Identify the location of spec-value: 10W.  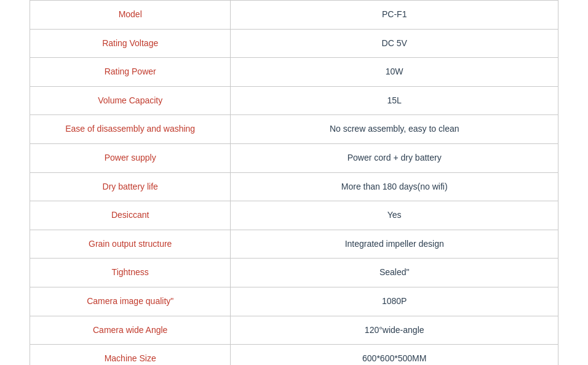
(395, 73).